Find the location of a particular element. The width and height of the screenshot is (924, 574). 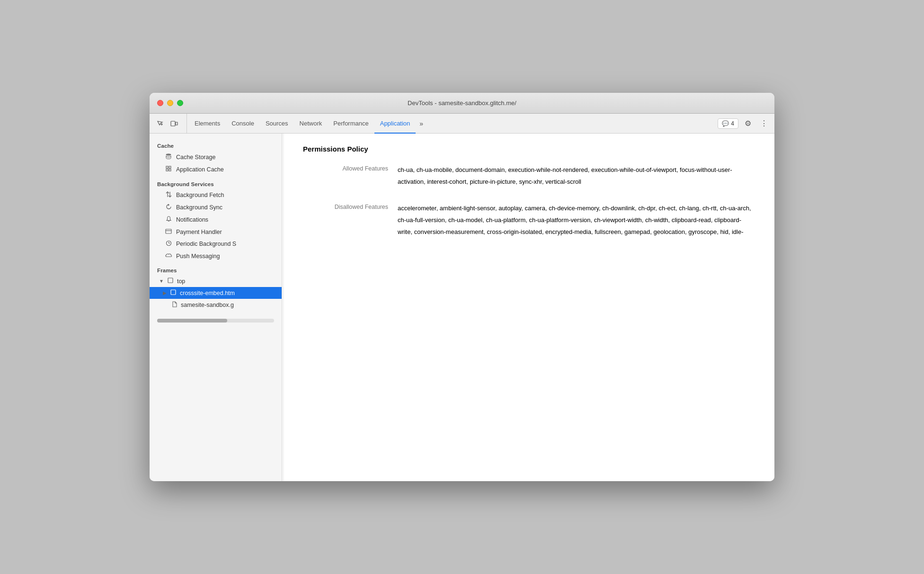

tab-sources: Sources is located at coordinates (277, 124).